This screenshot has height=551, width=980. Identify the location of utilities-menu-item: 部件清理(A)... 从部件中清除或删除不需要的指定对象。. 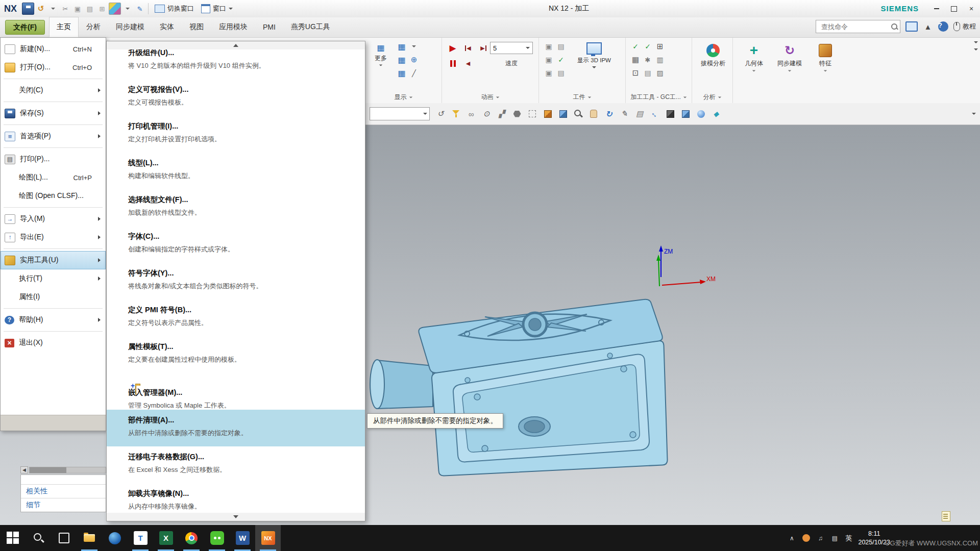
(236, 428).